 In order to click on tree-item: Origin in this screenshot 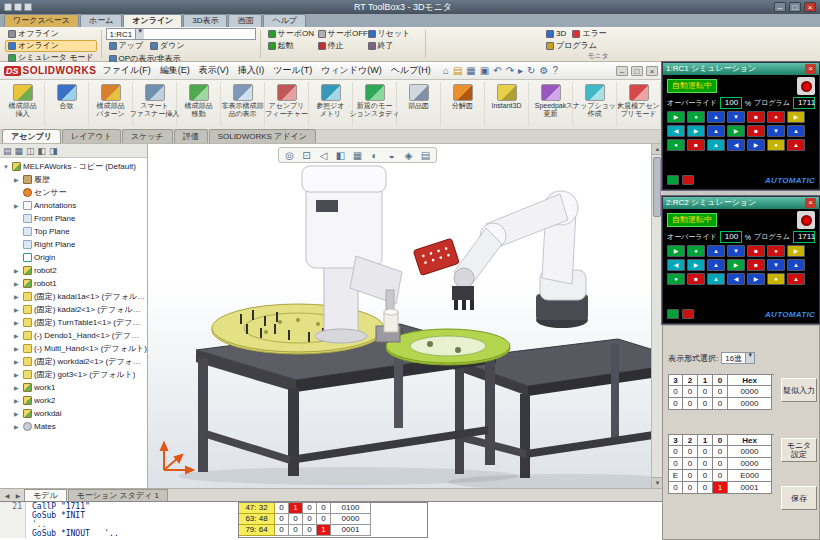, I will do `click(74, 258)`.